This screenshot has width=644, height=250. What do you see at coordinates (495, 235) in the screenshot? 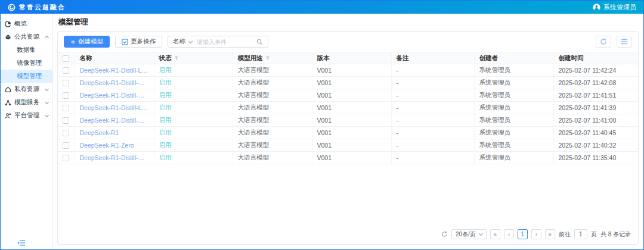
I see `first-page-button: «` at bounding box center [495, 235].